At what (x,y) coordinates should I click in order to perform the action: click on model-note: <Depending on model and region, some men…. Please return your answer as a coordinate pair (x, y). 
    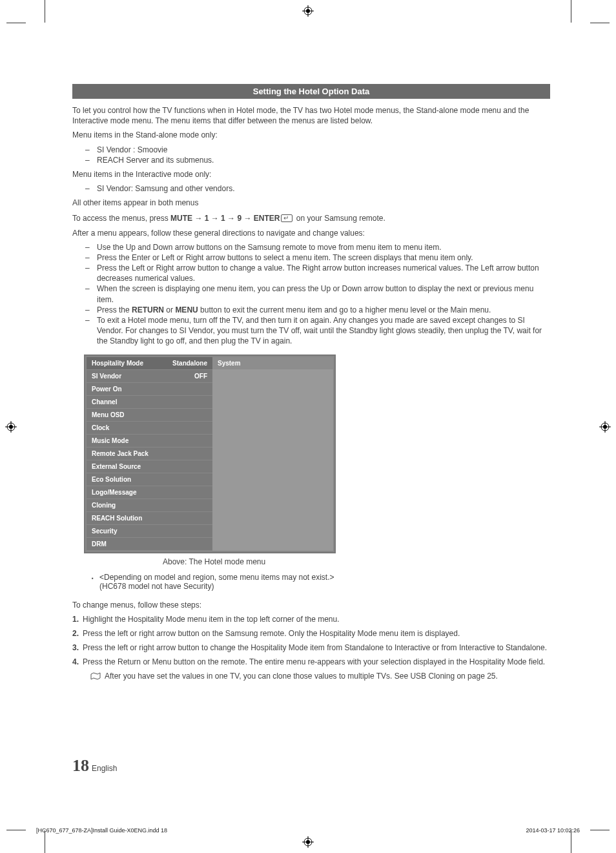
    Looking at the image, I should click on (321, 582).